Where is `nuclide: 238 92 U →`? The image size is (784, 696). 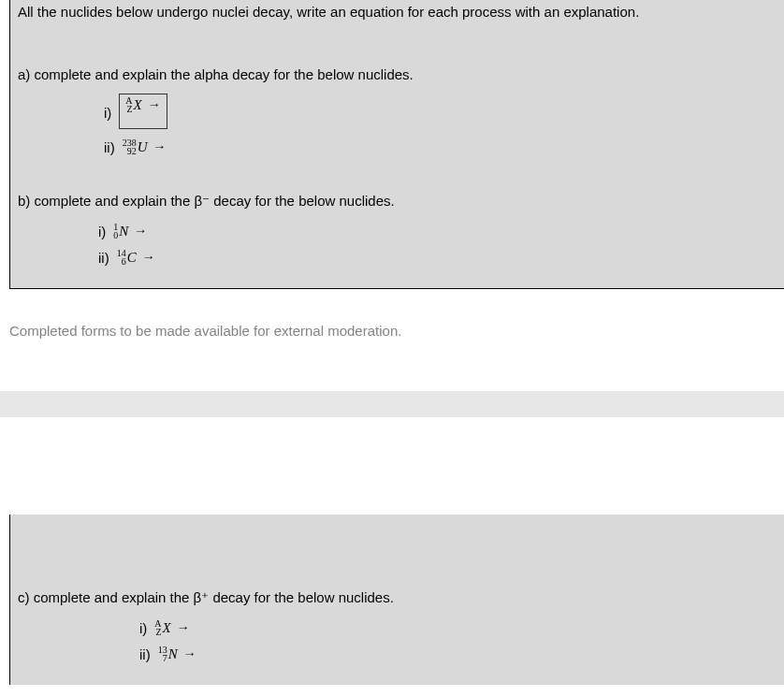 nuclide: 238 92 U → is located at coordinates (144, 147).